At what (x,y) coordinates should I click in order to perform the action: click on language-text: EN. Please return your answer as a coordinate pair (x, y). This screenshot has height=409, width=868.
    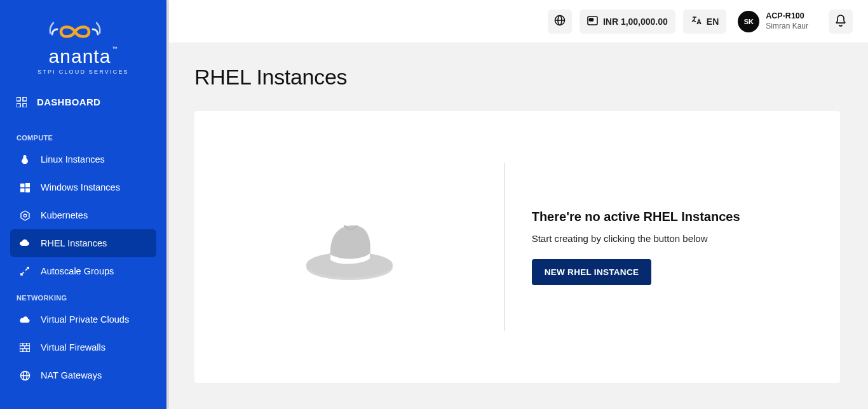
    Looking at the image, I should click on (713, 22).